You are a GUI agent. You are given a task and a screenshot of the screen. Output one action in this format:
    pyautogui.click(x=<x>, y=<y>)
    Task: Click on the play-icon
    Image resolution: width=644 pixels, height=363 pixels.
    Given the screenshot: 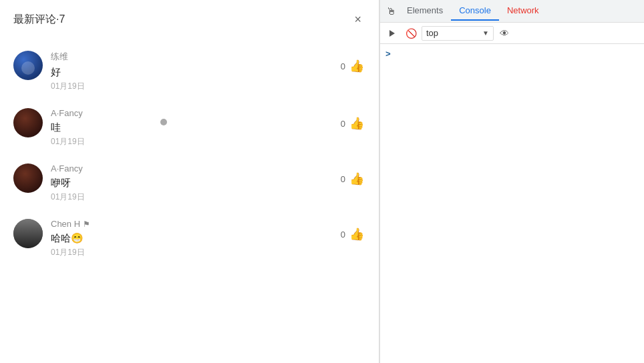 What is the action you would take?
    pyautogui.click(x=392, y=33)
    